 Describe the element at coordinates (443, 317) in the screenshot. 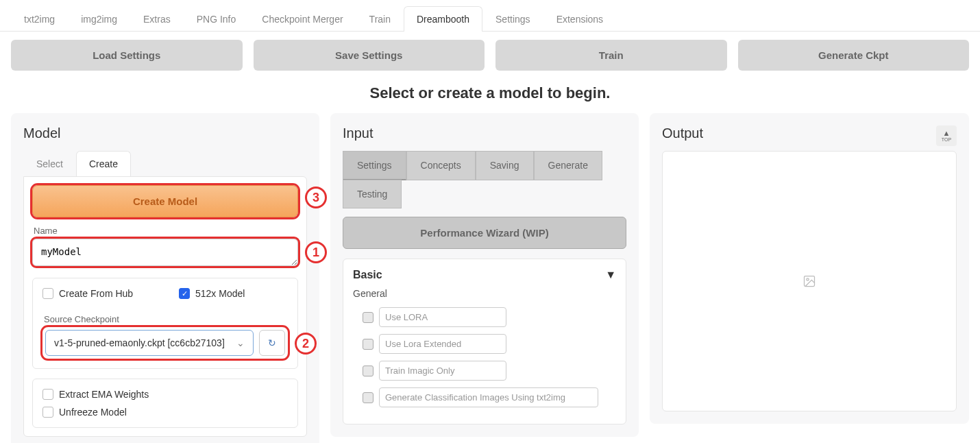

I see `use-lora-field` at that location.